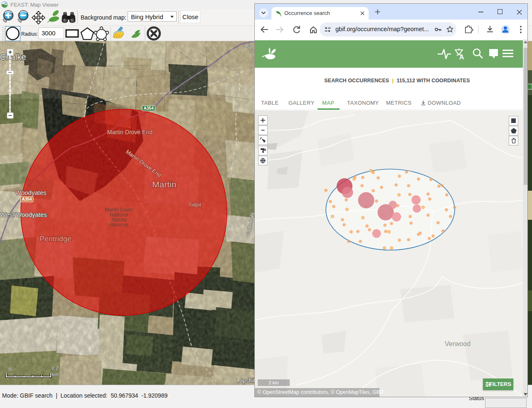 This screenshot has height=408, width=532. What do you see at coordinates (23, 214) in the screenshot?
I see `svg-text: West Woodyates` at bounding box center [23, 214].